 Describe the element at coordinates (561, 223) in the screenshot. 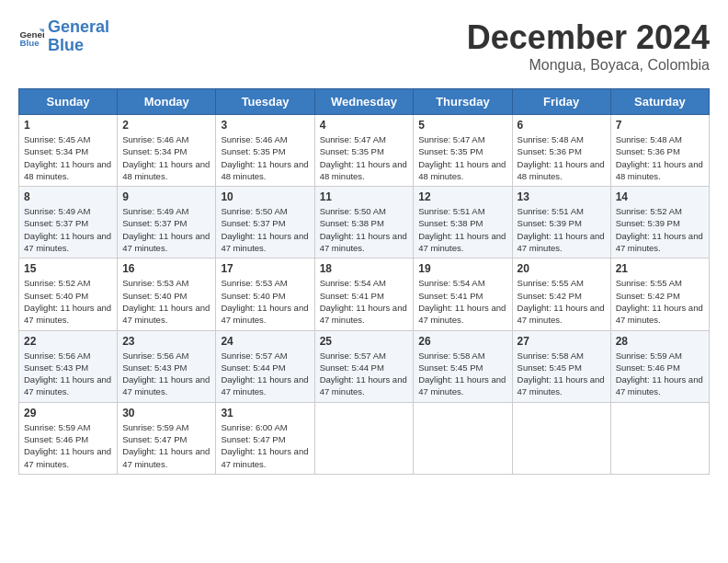

I see `calendar-cell: 13 Sunrise: 5:51 AM Sunset: 5:39 PM Dayl…` at that location.